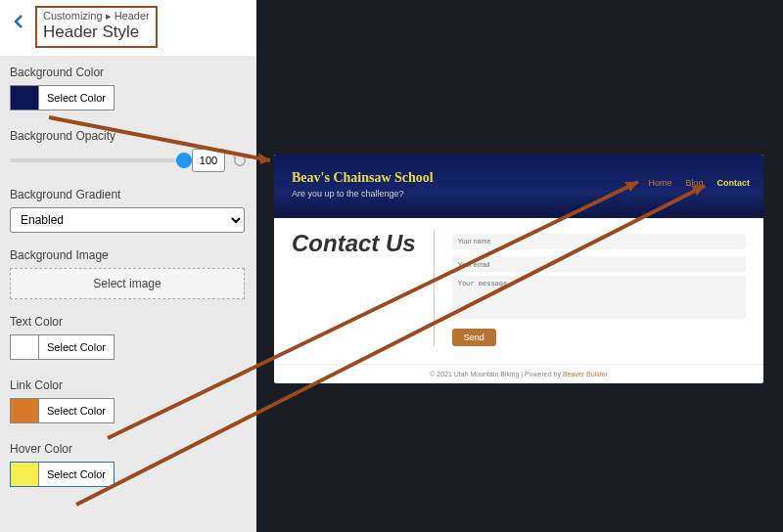  What do you see at coordinates (128, 385) in the screenshot?
I see `link-color-label: Link Color` at bounding box center [128, 385].